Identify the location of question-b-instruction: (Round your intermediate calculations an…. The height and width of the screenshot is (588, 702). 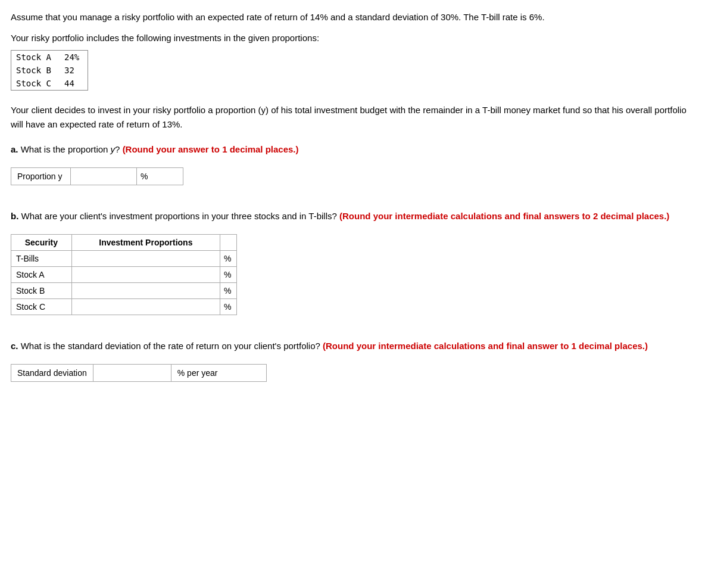
(504, 216).